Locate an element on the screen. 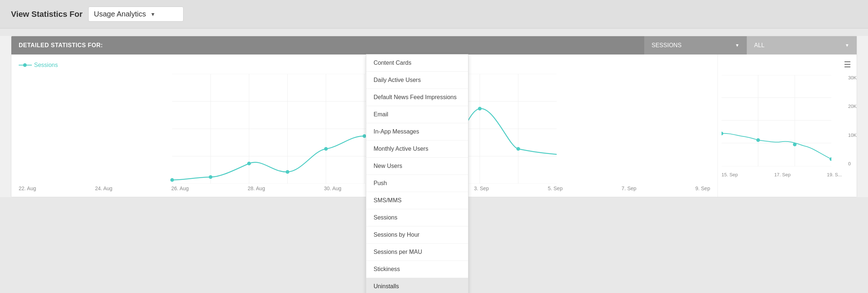  dropdown-item-stickiness: Stickiness is located at coordinates (417, 269).